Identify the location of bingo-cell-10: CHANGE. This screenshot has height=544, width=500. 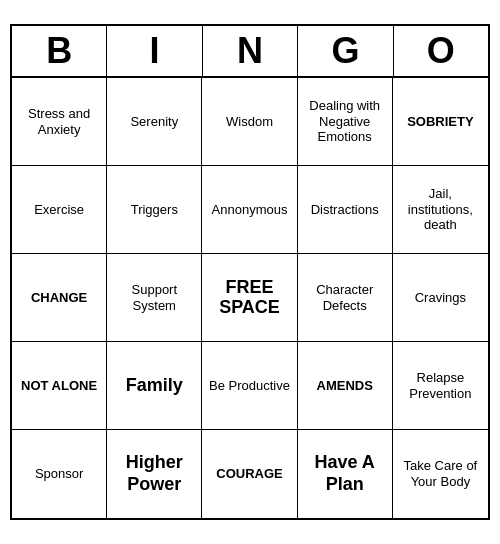
(60, 298).